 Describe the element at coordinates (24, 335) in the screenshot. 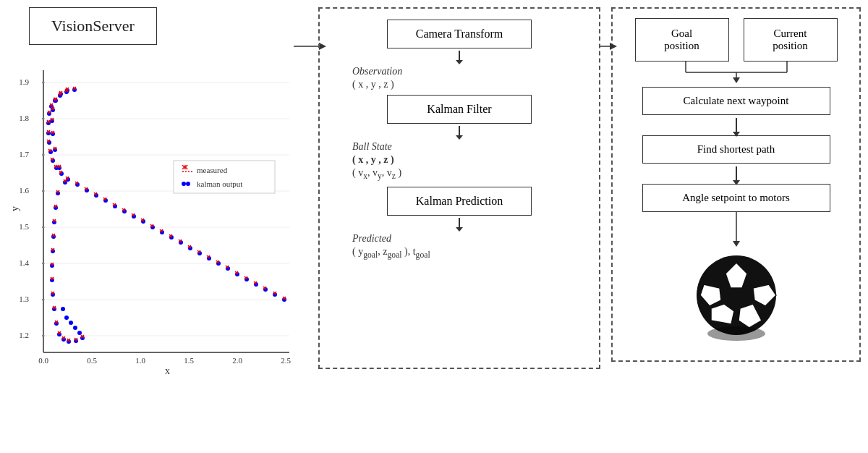

I see `svg-text: 1.2` at that location.